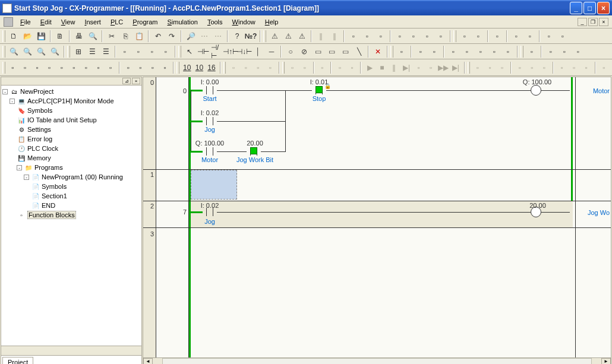 The image size is (612, 364). I want to click on redo-button: ↷, so click(172, 36).